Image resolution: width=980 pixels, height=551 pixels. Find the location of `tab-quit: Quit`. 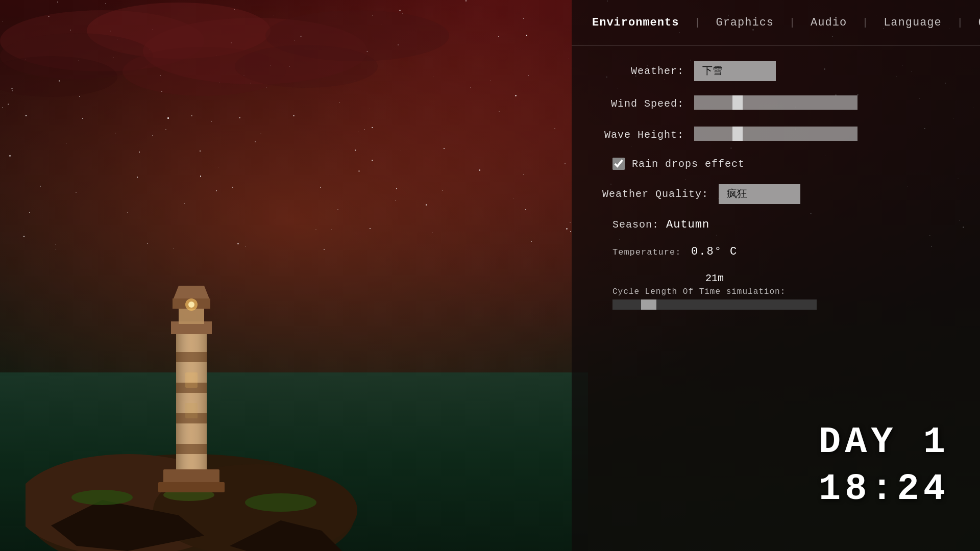

tab-quit: Quit is located at coordinates (974, 22).